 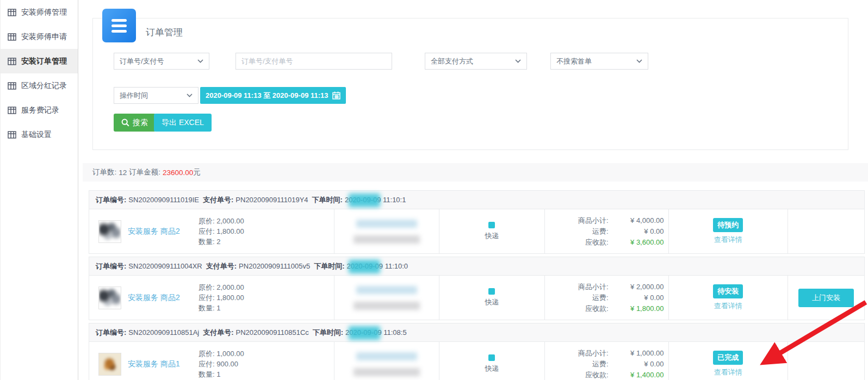 I want to click on sidebar-item-service-fee-records: 服务费记录, so click(x=39, y=110).